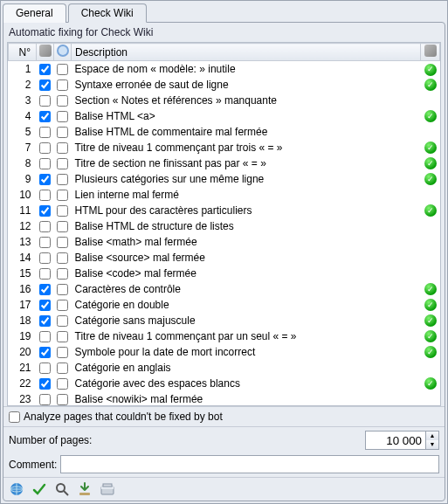  What do you see at coordinates (431, 321) in the screenshot?
I see `ok-icon` at bounding box center [431, 321].